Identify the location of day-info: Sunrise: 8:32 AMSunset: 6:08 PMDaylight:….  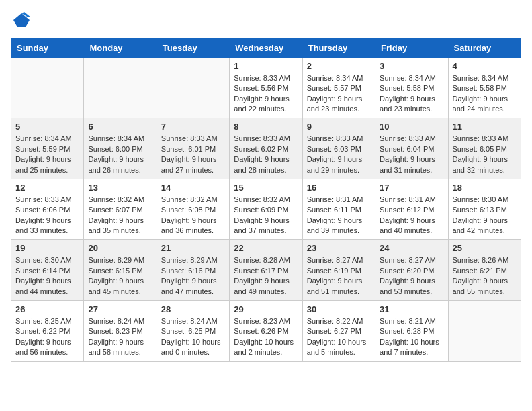
(193, 216).